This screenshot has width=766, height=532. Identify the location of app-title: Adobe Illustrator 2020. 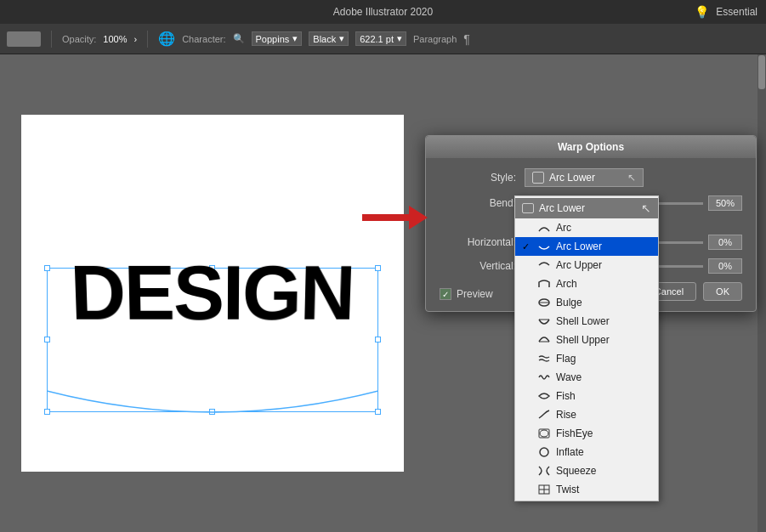
(383, 12).